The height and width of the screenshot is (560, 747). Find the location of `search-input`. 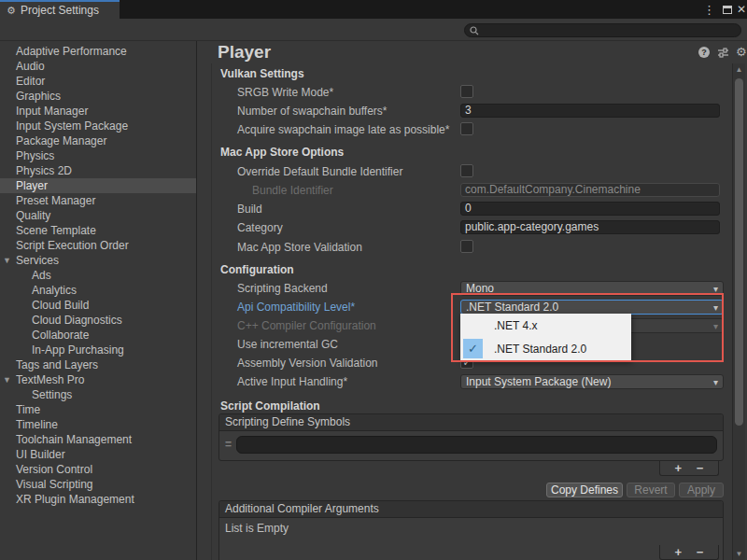

search-input is located at coordinates (603, 30).